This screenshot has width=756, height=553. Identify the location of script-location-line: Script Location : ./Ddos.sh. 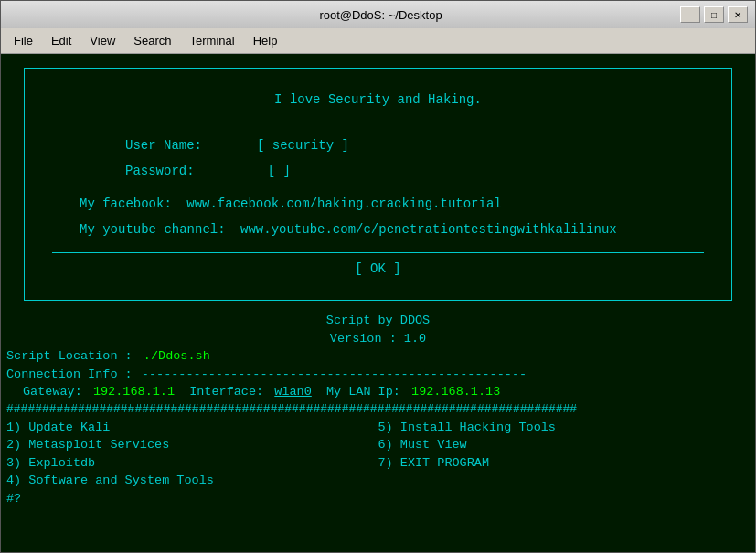
(378, 356).